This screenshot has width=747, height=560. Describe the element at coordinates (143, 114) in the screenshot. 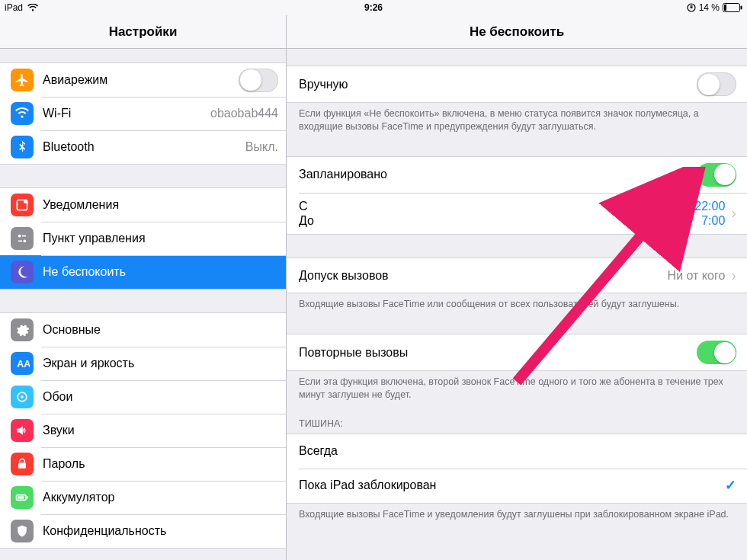

I see `sidebar-item-wifi: Wi-Fi obaobab444` at that location.